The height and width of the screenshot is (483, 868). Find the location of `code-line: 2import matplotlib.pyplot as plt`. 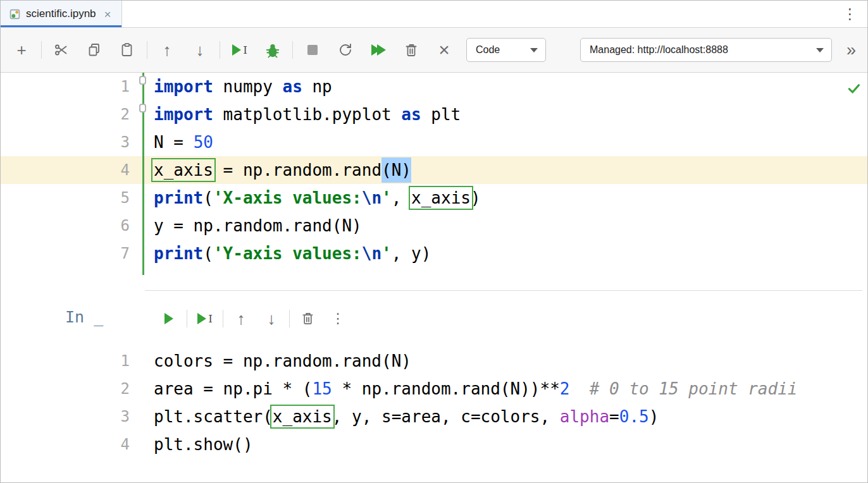

code-line: 2import matplotlib.pyplot as plt is located at coordinates (434, 114).